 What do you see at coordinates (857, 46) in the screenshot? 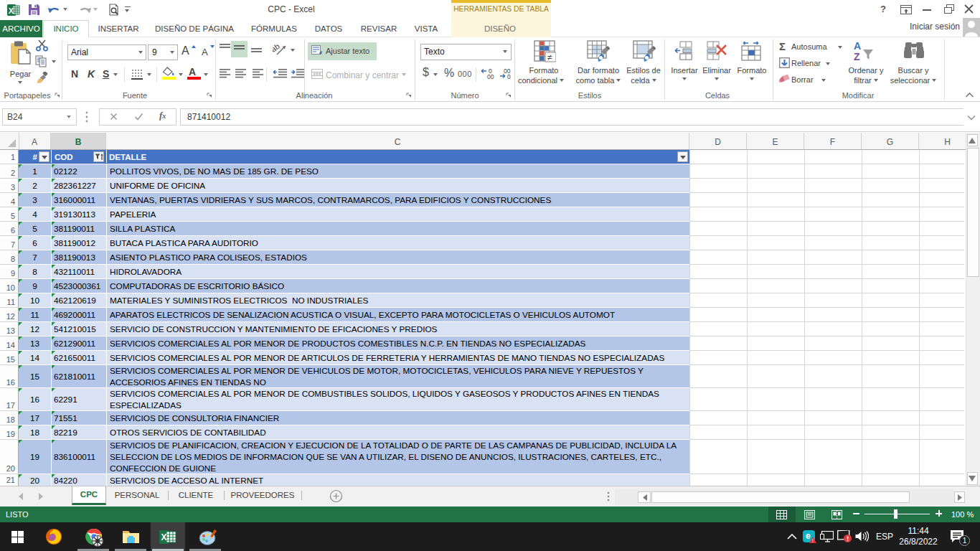
I see `svg-text: A` at bounding box center [857, 46].